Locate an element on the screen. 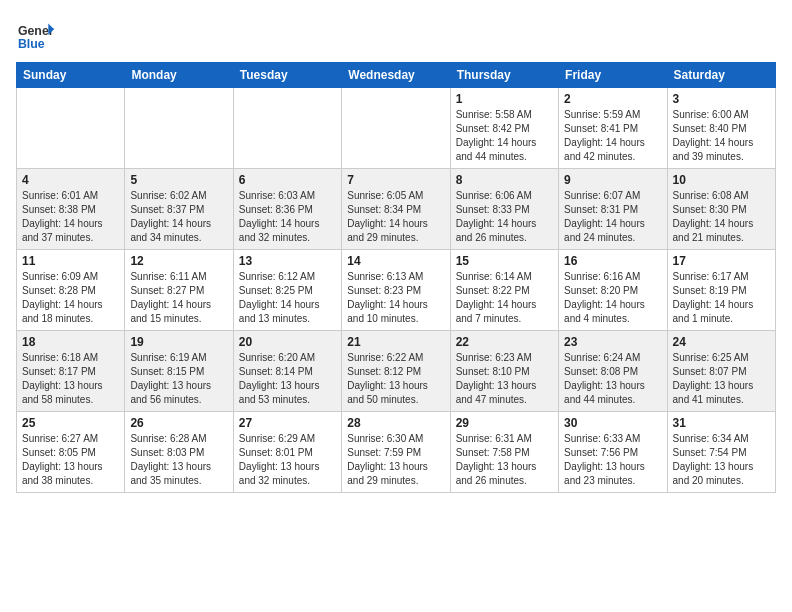 This screenshot has width=792, height=612. day-info: Sunrise: 6:02 AM Sunset: 8:37 PM Dayligh… is located at coordinates (178, 217).